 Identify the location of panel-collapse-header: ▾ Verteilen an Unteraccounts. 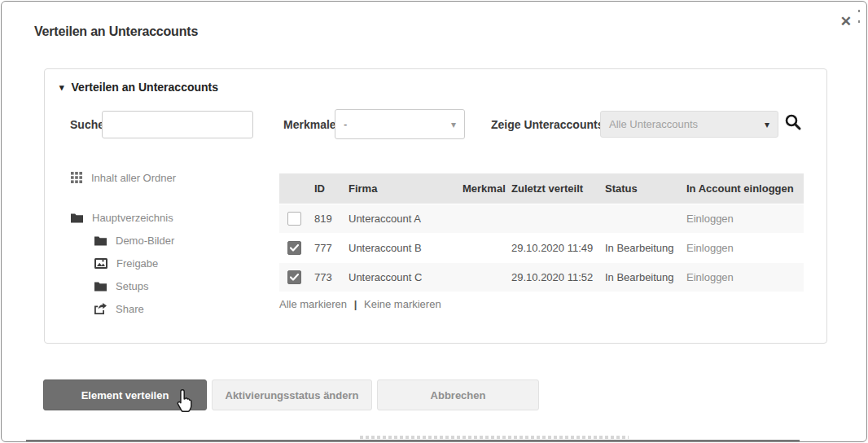
(138, 87).